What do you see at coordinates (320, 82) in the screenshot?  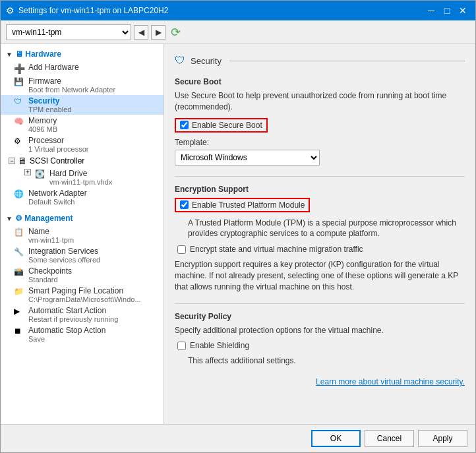 I see `secure-boot-title: Secure Boot` at bounding box center [320, 82].